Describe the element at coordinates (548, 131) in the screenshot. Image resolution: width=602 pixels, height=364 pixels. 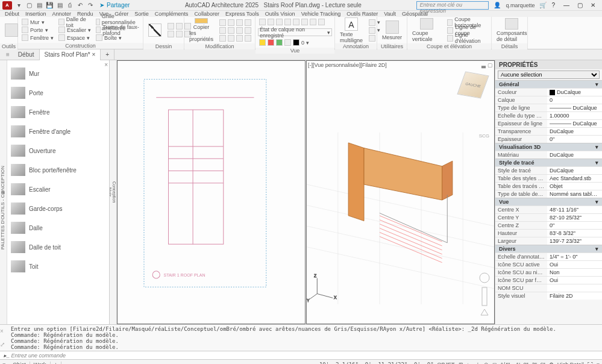
I see `property-row: TransparenceDuCalque` at that location.